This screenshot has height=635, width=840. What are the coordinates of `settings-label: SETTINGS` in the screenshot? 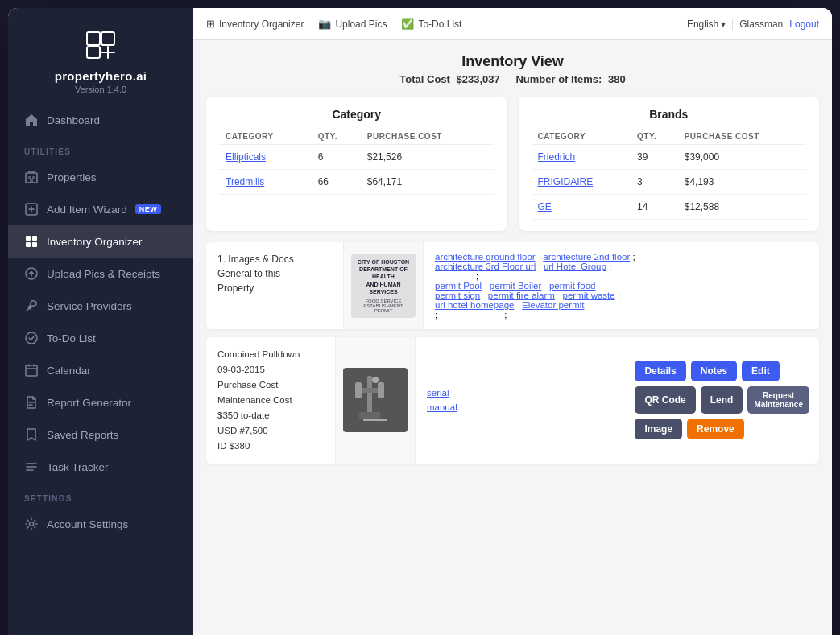 It's located at (101, 496).